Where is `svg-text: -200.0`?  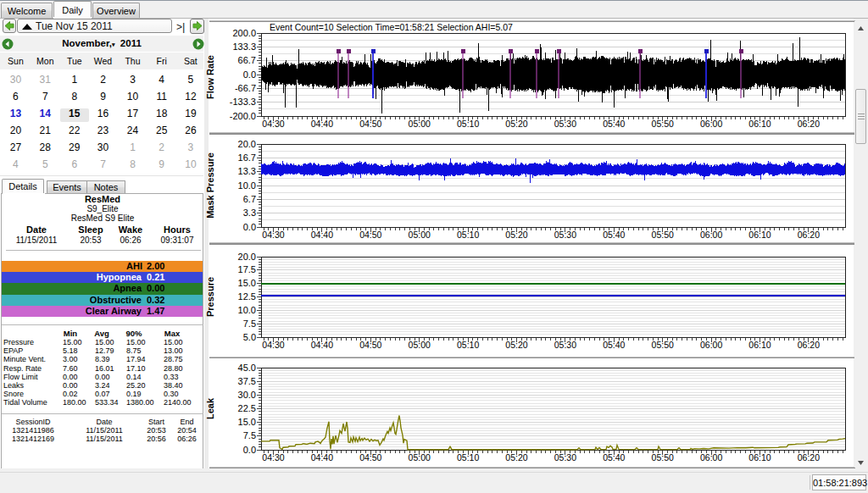 svg-text: -200.0 is located at coordinates (242, 116).